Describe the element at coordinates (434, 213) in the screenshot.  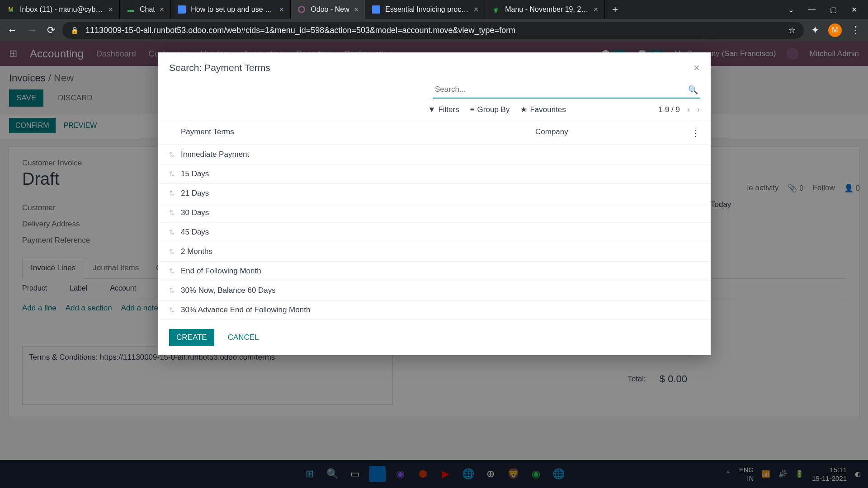
I see `payment-term-row: ⇅30 Days` at that location.